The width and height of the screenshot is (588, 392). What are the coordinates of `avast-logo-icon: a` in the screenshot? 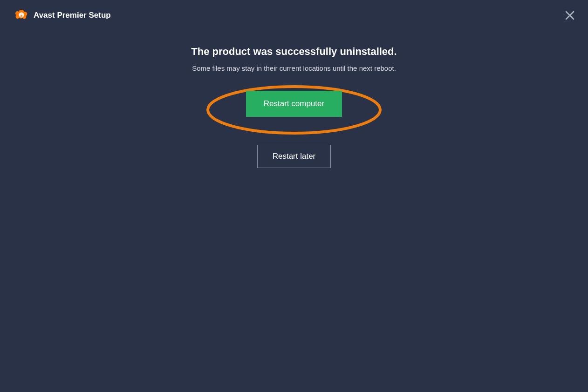 It's located at (21, 15).